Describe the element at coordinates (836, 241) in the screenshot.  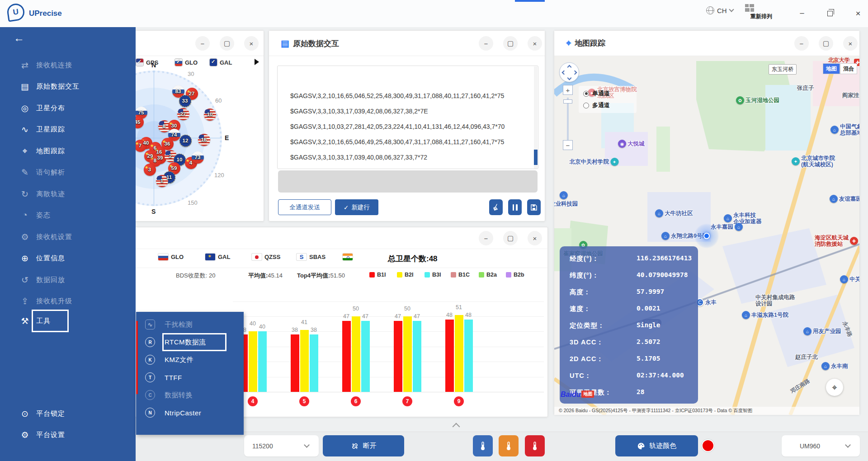
I see `map-poi: ✚海淀区航天城消防救援站` at that location.